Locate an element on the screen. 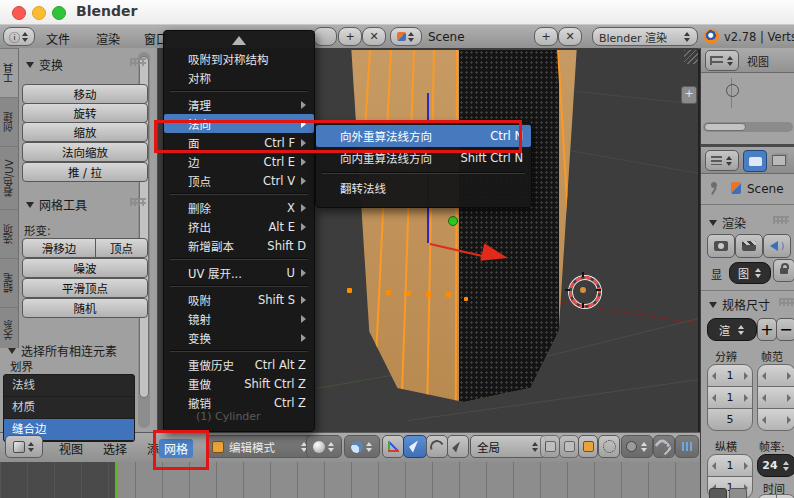 The height and width of the screenshot is (498, 794). menuitem-edges: 边Ctrl E is located at coordinates (239, 162).